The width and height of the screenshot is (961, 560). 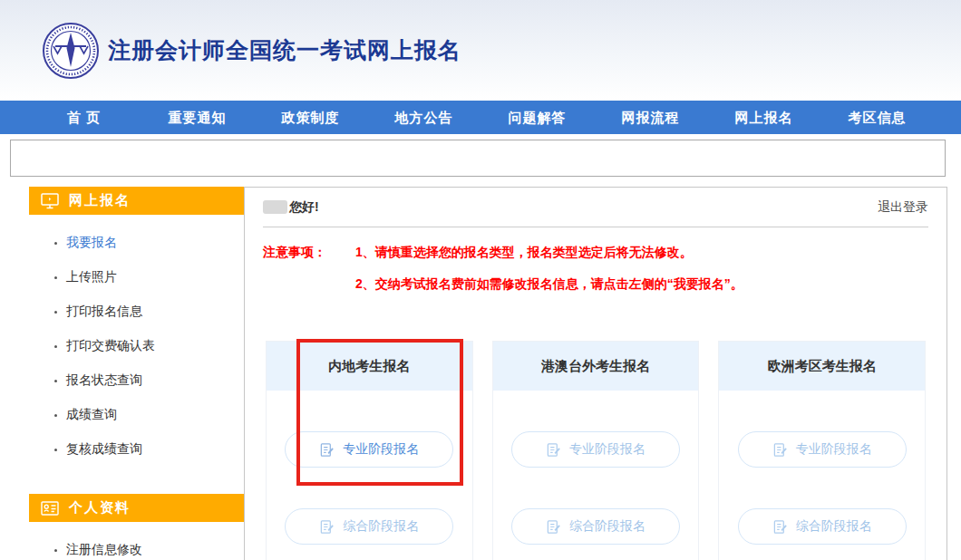 What do you see at coordinates (821, 366) in the screenshot?
I see `card-title-europe-area: 欧洲考区考生报名` at bounding box center [821, 366].